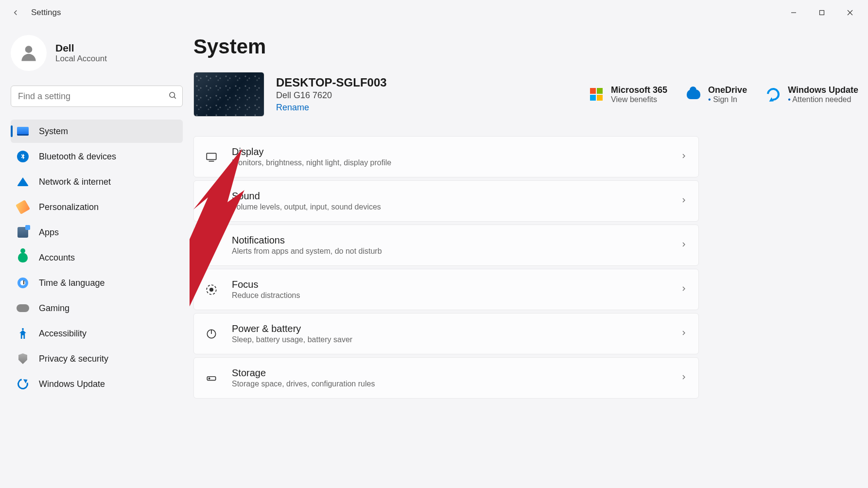 This screenshot has width=868, height=488. Describe the element at coordinates (23, 207) in the screenshot. I see `personalization-icon` at that location.